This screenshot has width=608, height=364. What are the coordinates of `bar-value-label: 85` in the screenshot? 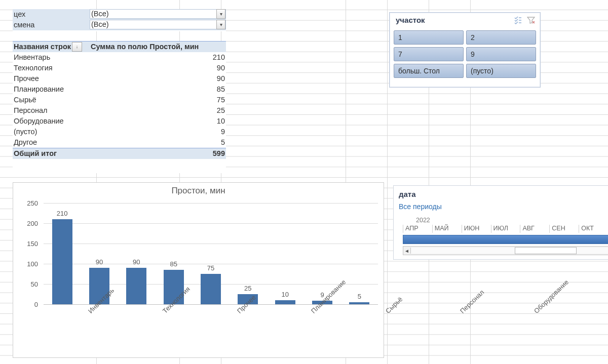 It's located at (173, 264).